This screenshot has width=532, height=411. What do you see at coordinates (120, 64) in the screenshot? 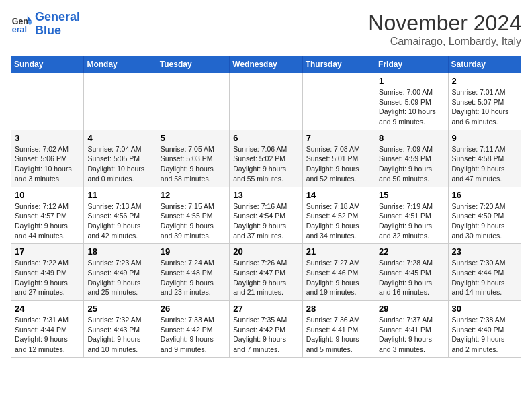
I see `weekday-header-monday: Monday` at bounding box center [120, 64].